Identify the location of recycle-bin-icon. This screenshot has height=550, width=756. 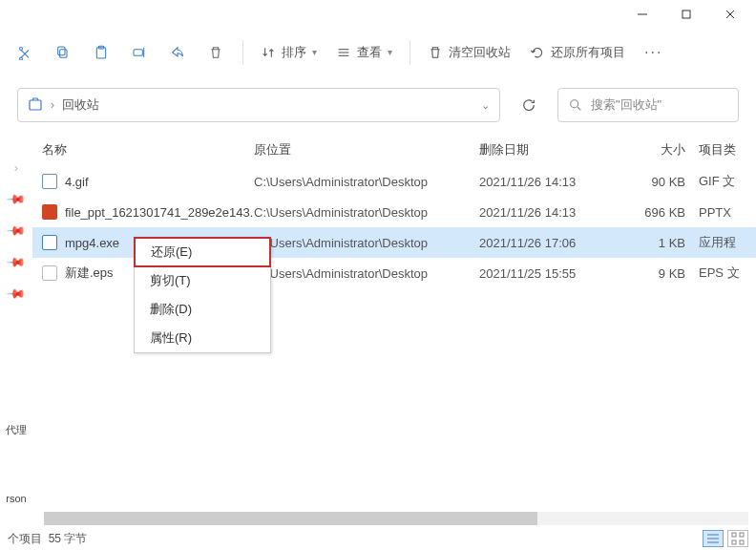
(35, 105).